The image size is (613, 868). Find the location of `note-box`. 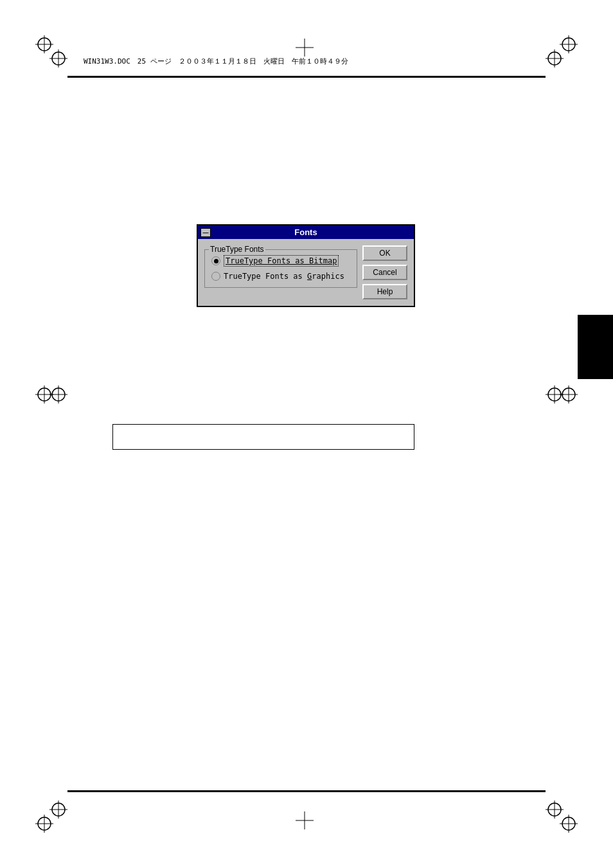

note-box is located at coordinates (263, 437).